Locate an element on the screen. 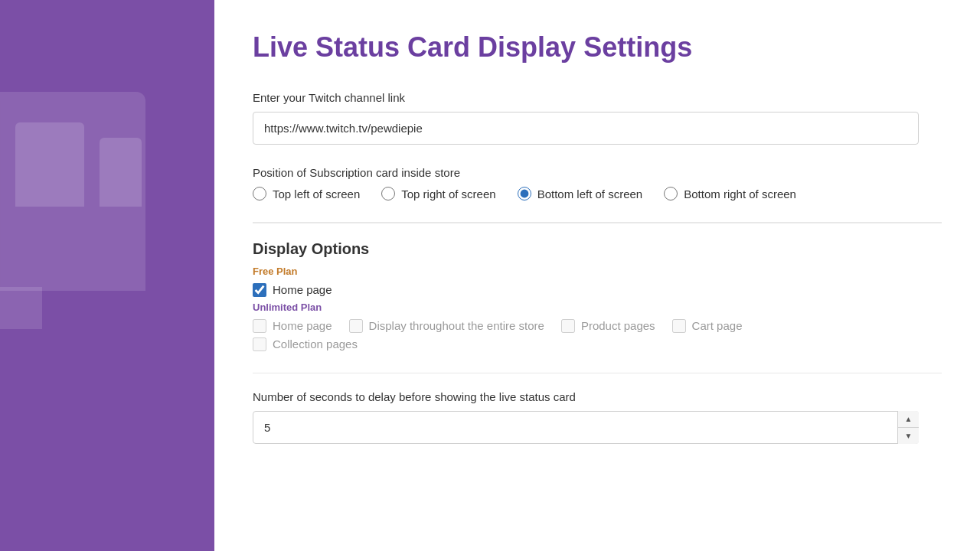 The width and height of the screenshot is (980, 551). unlimited-checkbox-group-row1: Home page Display throughout the entire … is located at coordinates (597, 326).